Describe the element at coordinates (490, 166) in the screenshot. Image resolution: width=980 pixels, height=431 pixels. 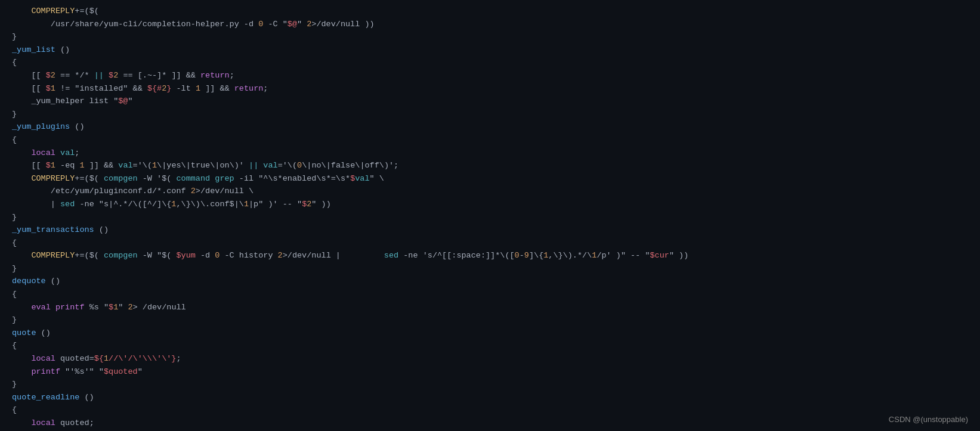
I see `code-line: [[ $1 -eq 1 ]] && val='\(1\|yes\|true\|o…` at that location.